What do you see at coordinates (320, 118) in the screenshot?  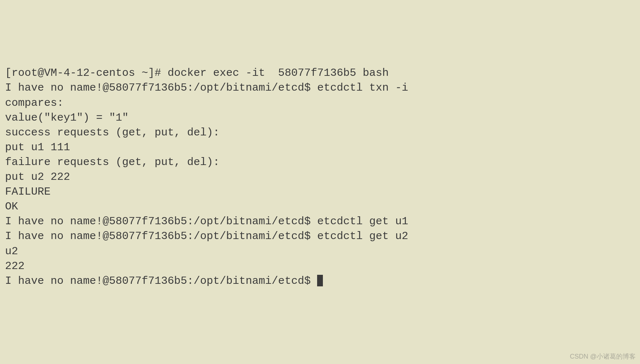 I see `terminal-line: value("key1") = "1"` at bounding box center [320, 118].